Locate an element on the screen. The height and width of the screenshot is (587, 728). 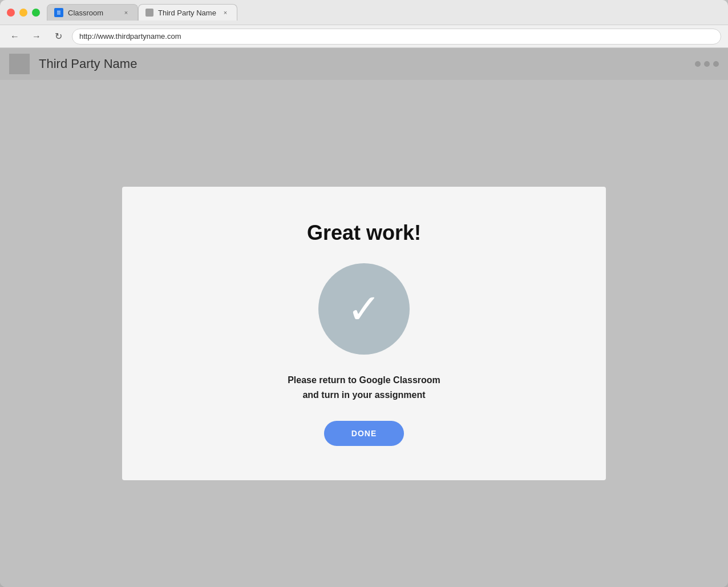
window-controls is located at coordinates (23, 13).